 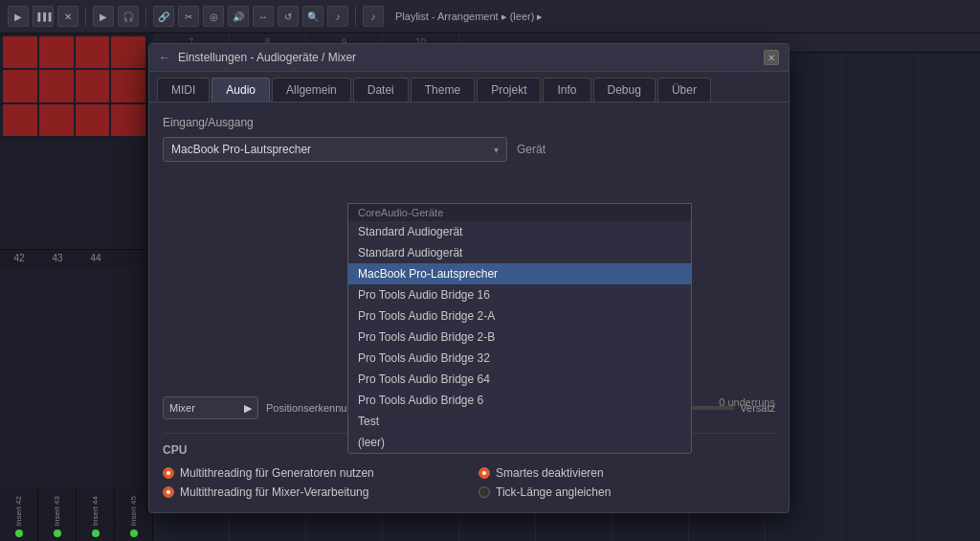 What do you see at coordinates (75, 86) in the screenshot?
I see `channel-blocks` at bounding box center [75, 86].